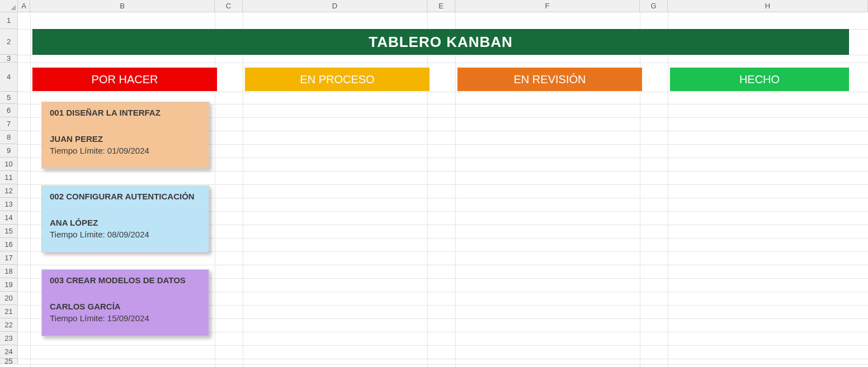 Image resolution: width=868 pixels, height=367 pixels. I want to click on kanban-card: 003 CREAR MODELOS DE DATOS CARLOS GARCÍA…, so click(125, 303).